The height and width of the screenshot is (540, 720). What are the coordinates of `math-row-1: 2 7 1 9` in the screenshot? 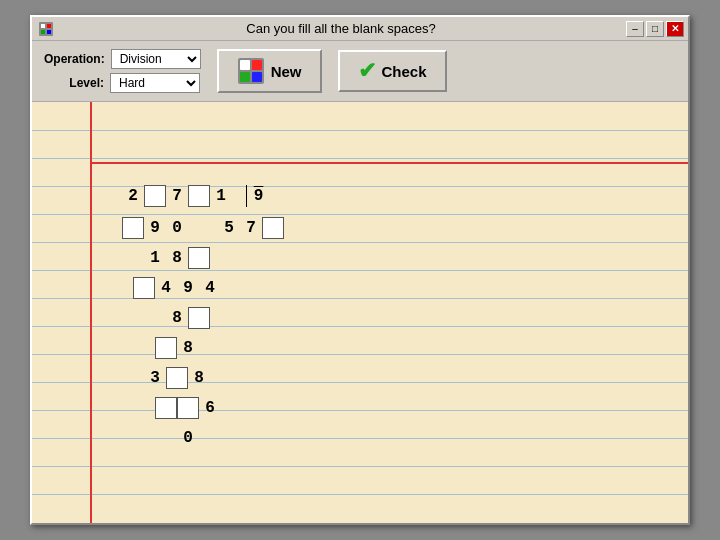 It's located at (203, 196).